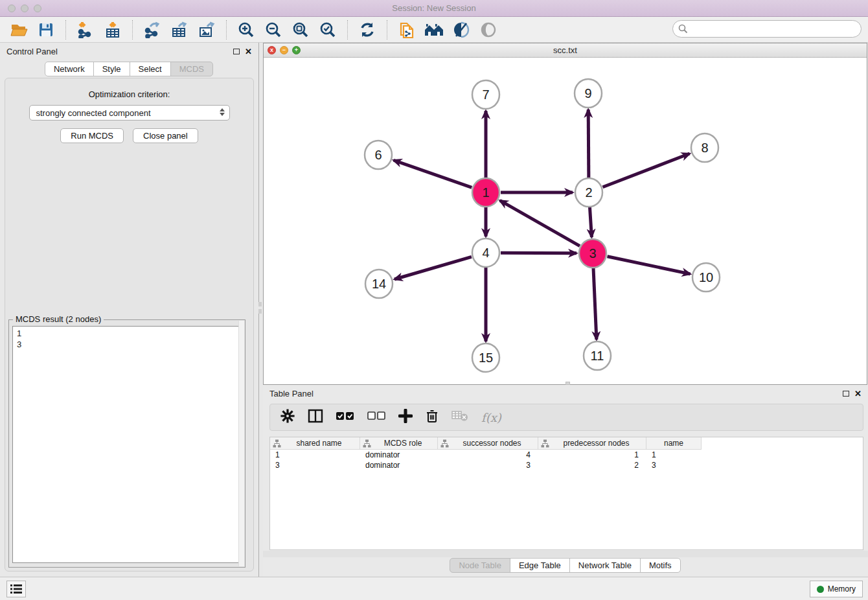  What do you see at coordinates (566, 455) in the screenshot?
I see `table-row: 1dominator411` at bounding box center [566, 455].